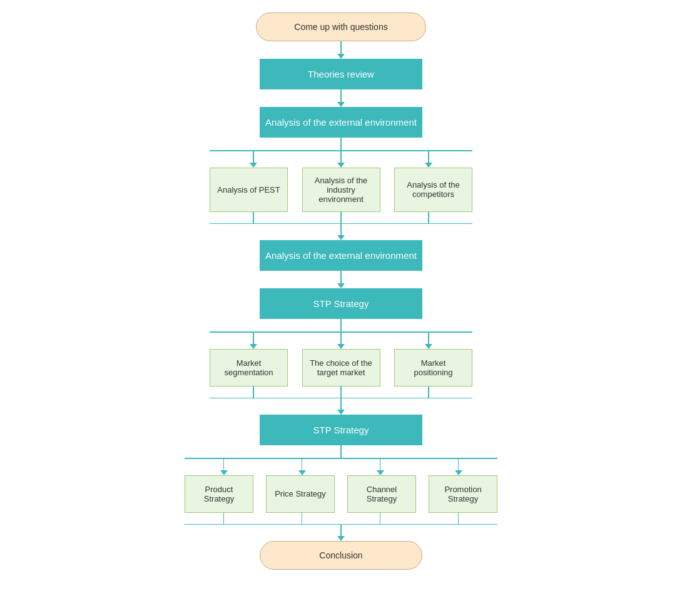 The width and height of the screenshot is (682, 616). Describe the element at coordinates (249, 368) in the screenshot. I see `branch2-left: Market segmentation` at that location.